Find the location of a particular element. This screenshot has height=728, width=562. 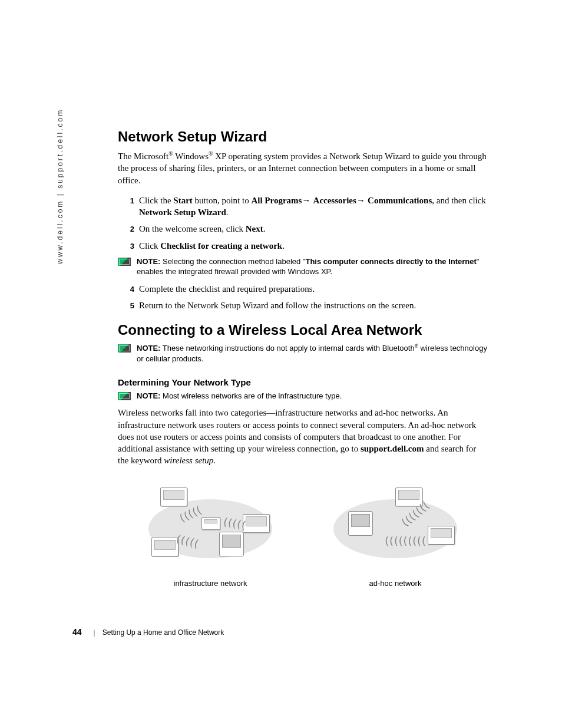

note-text: Selecting the connection method labeled … is located at coordinates (233, 262).